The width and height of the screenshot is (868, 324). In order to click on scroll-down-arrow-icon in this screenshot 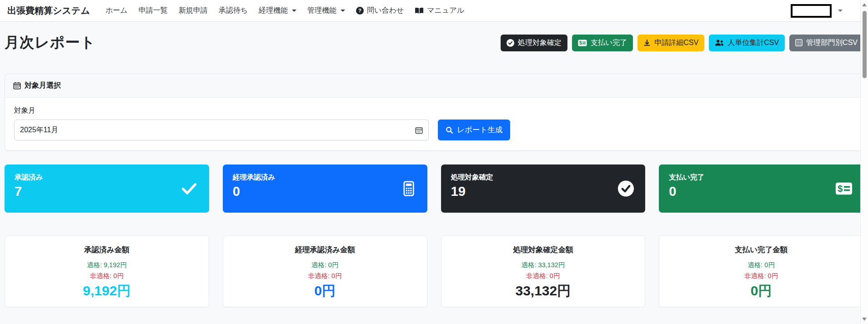, I will do `click(864, 319)`.